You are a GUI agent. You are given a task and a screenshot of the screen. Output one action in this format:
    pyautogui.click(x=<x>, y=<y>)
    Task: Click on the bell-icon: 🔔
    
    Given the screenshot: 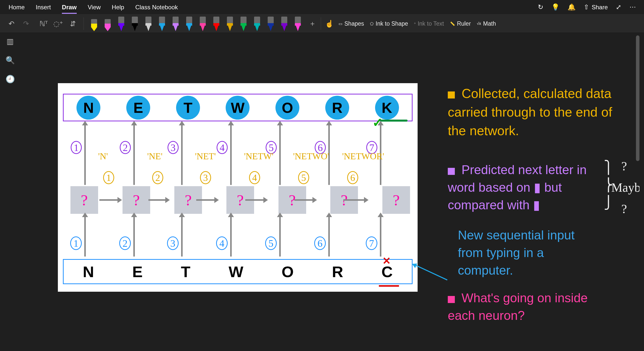 What is the action you would take?
    pyautogui.click(x=572, y=7)
    